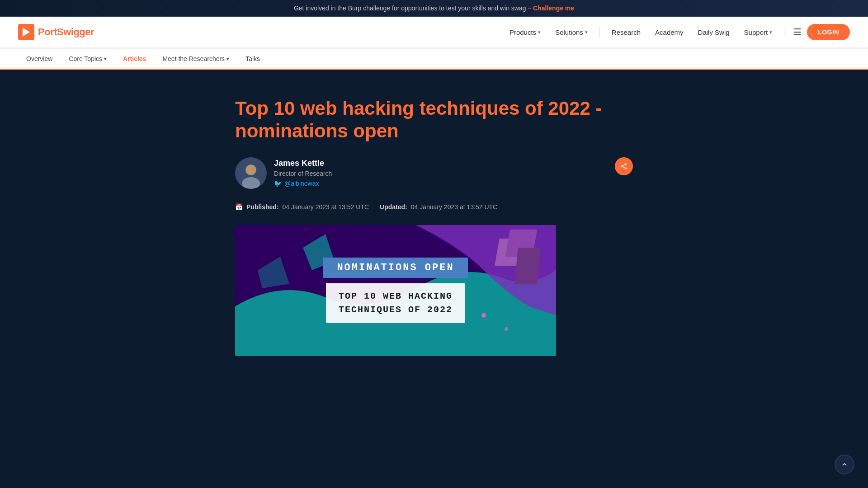  What do you see at coordinates (434, 120) in the screenshot?
I see `article-title: Top 10 web hacking techniques of 2022 - …` at bounding box center [434, 120].